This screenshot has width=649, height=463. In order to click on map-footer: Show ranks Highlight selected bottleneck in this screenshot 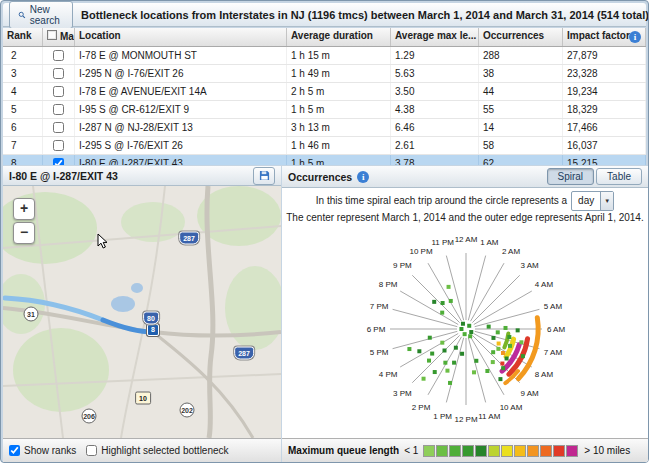, I will do `click(142, 450)`.